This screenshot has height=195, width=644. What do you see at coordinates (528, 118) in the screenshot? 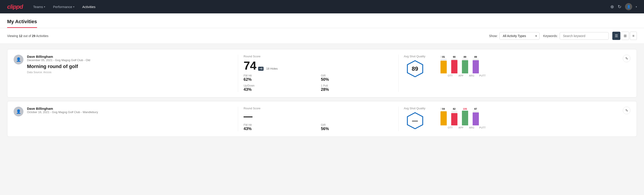
I see `bar-chart-area: 100 50 0 94 82` at bounding box center [528, 118].